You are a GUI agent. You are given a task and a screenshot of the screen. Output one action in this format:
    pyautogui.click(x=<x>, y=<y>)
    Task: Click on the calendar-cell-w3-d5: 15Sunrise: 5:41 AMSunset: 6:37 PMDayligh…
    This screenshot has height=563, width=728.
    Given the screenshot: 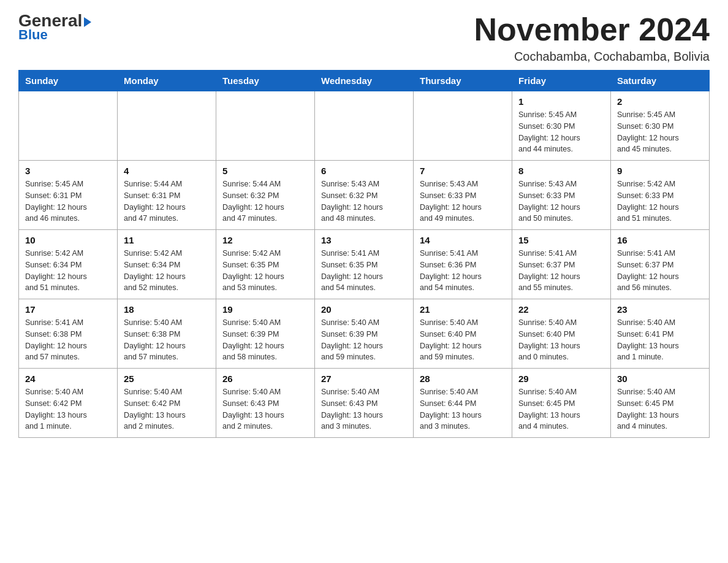 What is the action you would take?
    pyautogui.click(x=561, y=265)
    